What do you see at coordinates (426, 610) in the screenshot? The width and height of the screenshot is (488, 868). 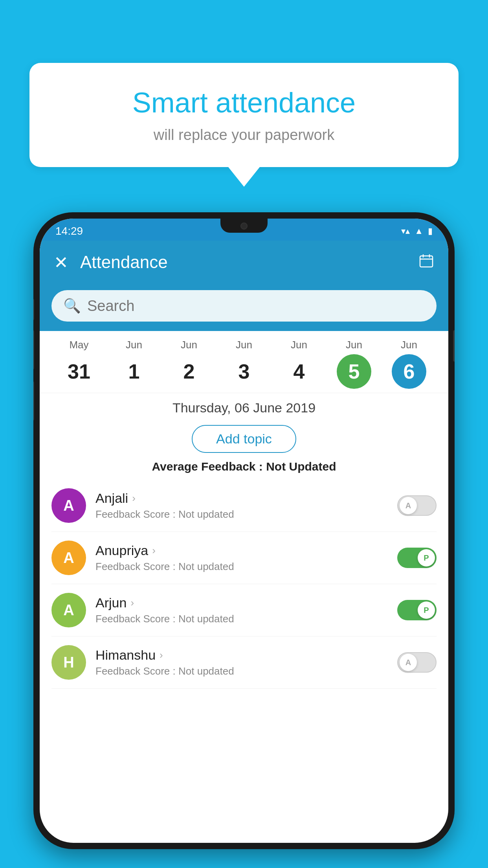 I see `toggle-knob-arjun: P` at bounding box center [426, 610].